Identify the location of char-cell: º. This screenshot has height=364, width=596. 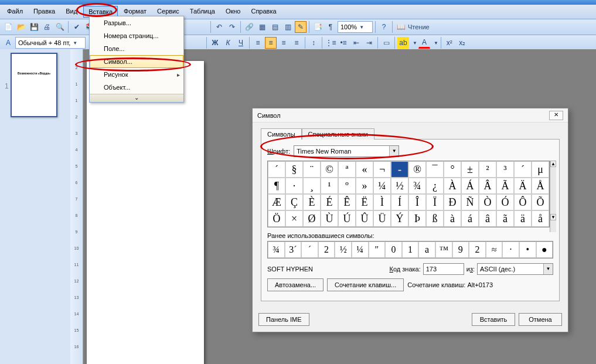
(347, 186).